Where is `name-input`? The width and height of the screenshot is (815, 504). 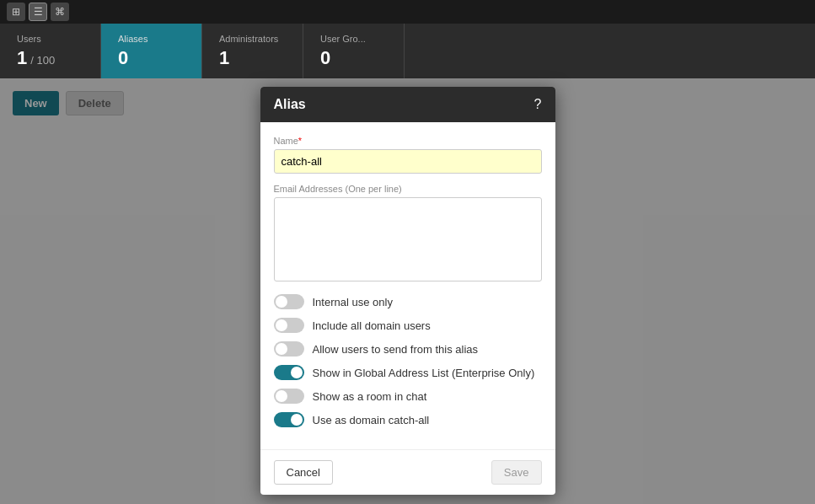
name-input is located at coordinates (408, 162).